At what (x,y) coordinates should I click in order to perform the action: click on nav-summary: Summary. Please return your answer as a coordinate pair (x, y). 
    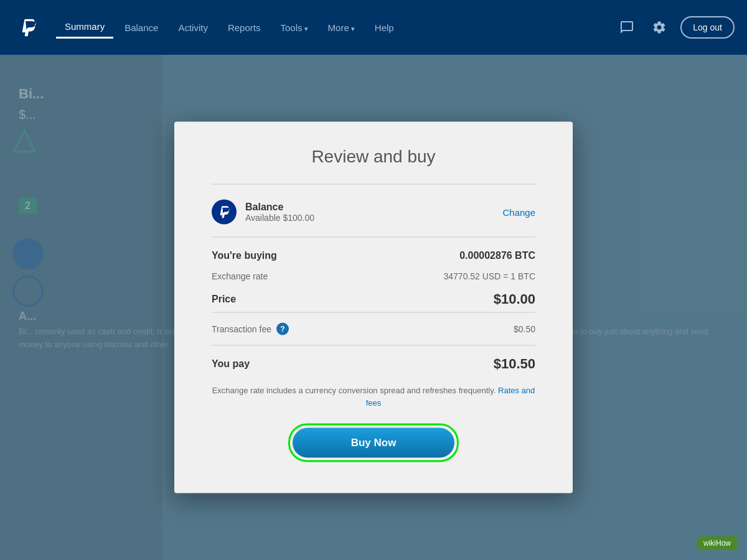
    Looking at the image, I should click on (85, 27).